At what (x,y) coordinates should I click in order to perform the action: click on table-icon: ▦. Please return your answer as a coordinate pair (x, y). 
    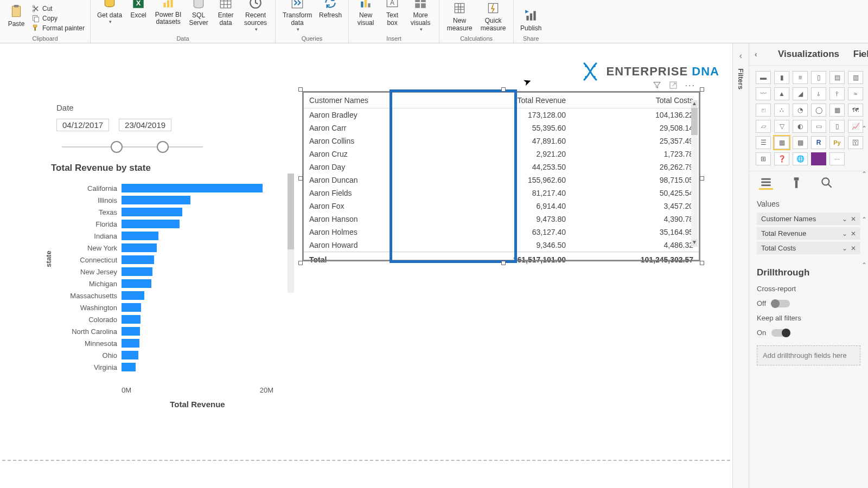
    Looking at the image, I should click on (782, 143).